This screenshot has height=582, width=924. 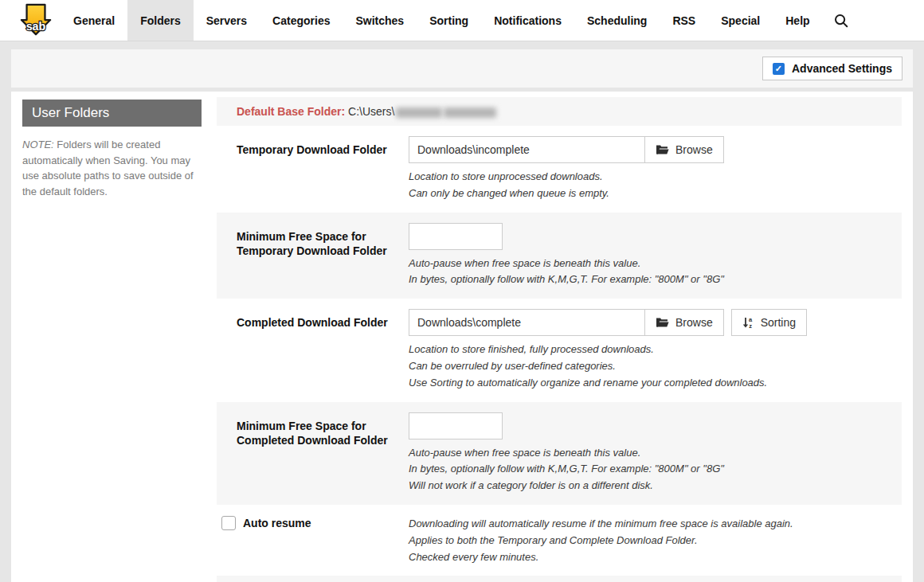 What do you see at coordinates (527, 150) in the screenshot?
I see `temporary-download-folder-input` at bounding box center [527, 150].